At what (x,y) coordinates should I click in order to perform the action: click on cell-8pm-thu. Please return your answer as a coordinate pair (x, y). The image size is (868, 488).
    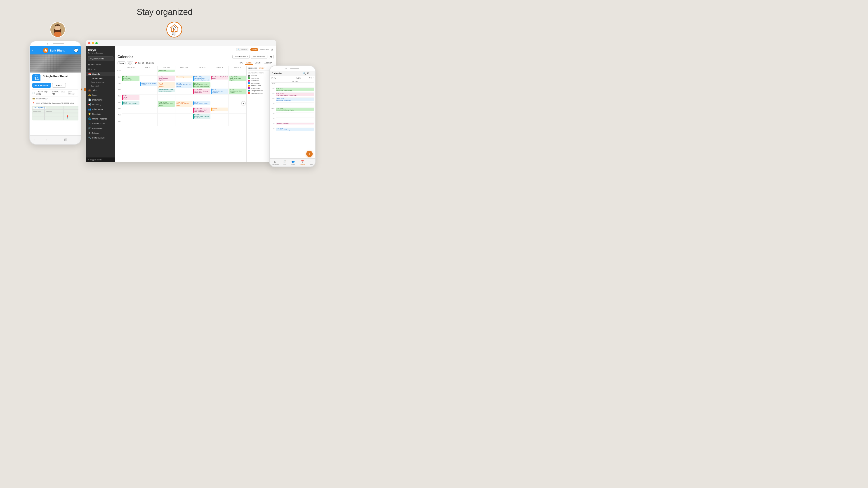
    Looking at the image, I should click on (202, 123).